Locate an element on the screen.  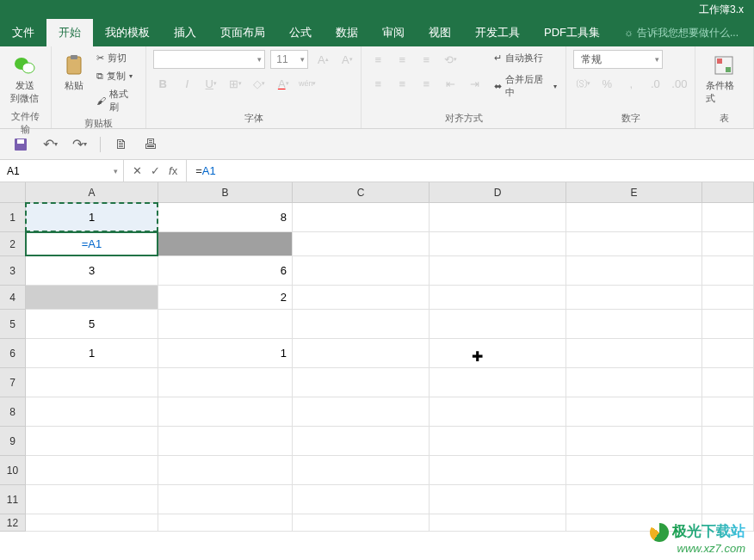
cell-c8 is located at coordinates (362, 412).